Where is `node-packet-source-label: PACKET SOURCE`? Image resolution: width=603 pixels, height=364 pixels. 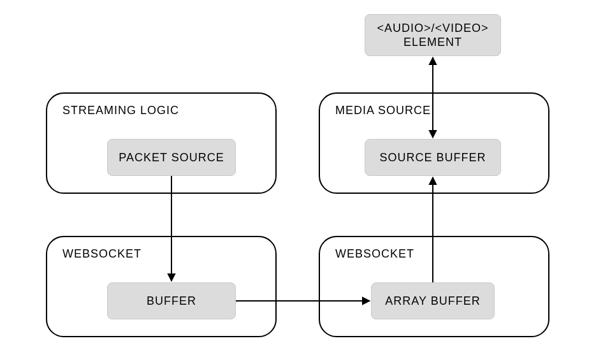
node-packet-source-label: PACKET SOURCE is located at coordinates (171, 158).